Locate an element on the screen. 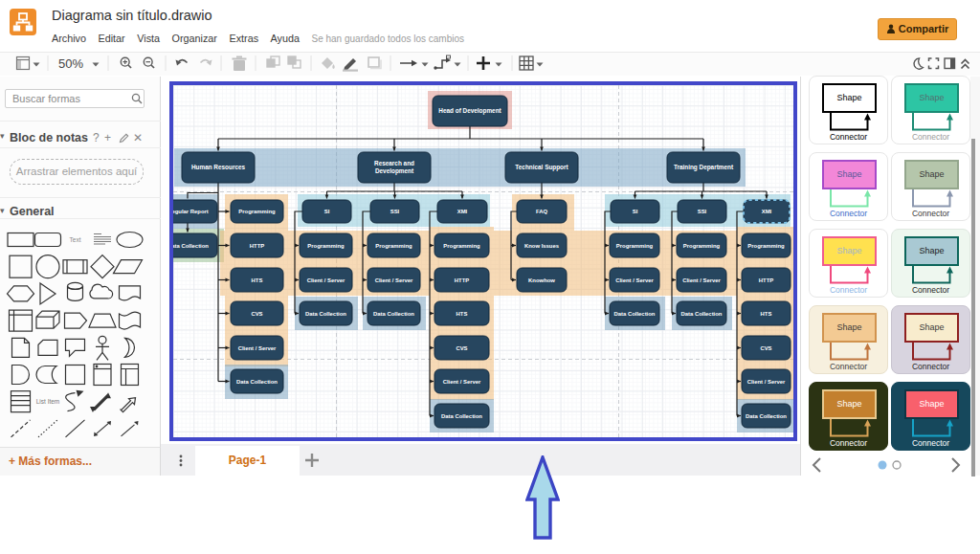 This screenshot has height=554, width=980. svg-text: FAQ is located at coordinates (542, 211).